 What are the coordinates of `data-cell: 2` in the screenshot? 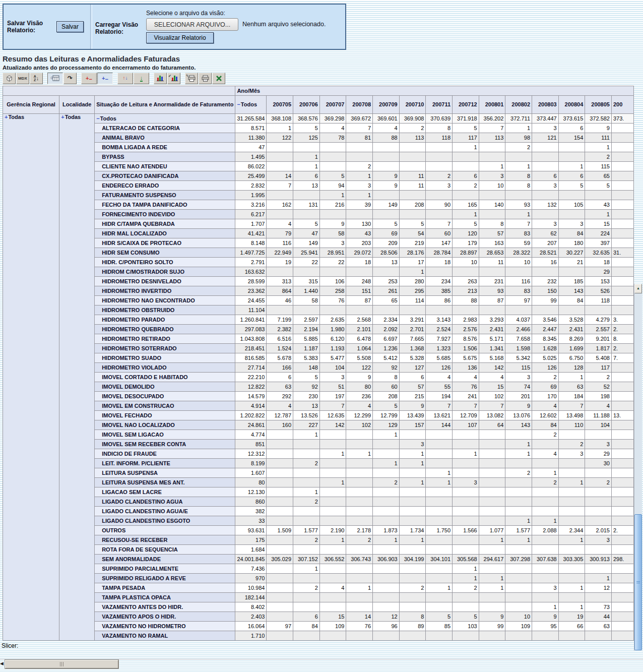 It's located at (439, 176).